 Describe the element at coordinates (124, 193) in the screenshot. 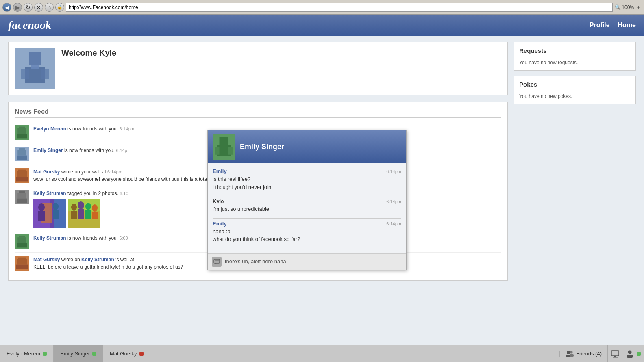

I see `feed-time: 6:10` at that location.